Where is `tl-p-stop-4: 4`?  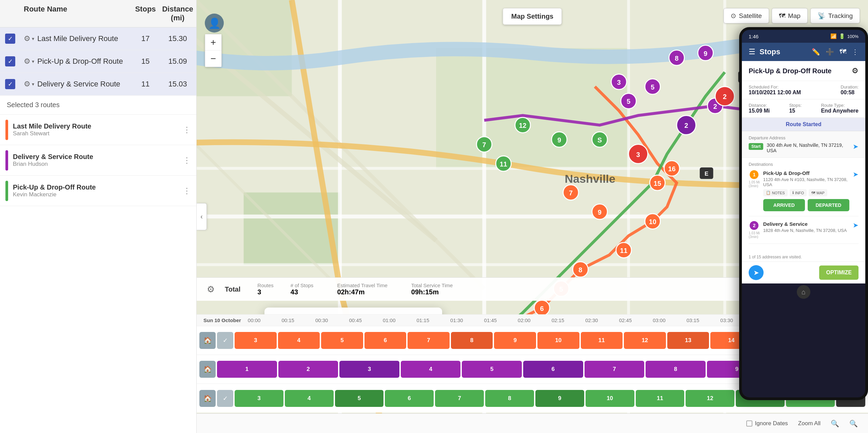 tl-p-stop-4: 4 is located at coordinates (431, 369).